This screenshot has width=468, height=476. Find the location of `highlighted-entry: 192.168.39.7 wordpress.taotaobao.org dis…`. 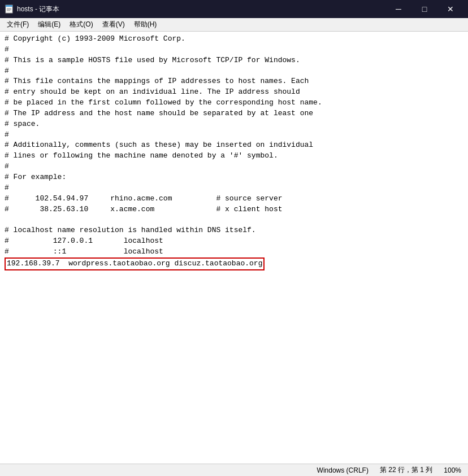

highlighted-entry: 192.168.39.7 wordpress.taotaobao.org dis… is located at coordinates (135, 264).